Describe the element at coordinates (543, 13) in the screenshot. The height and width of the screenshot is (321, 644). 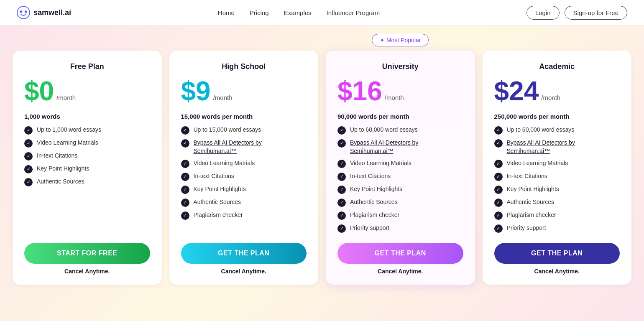
I see `login-button: Login` at that location.